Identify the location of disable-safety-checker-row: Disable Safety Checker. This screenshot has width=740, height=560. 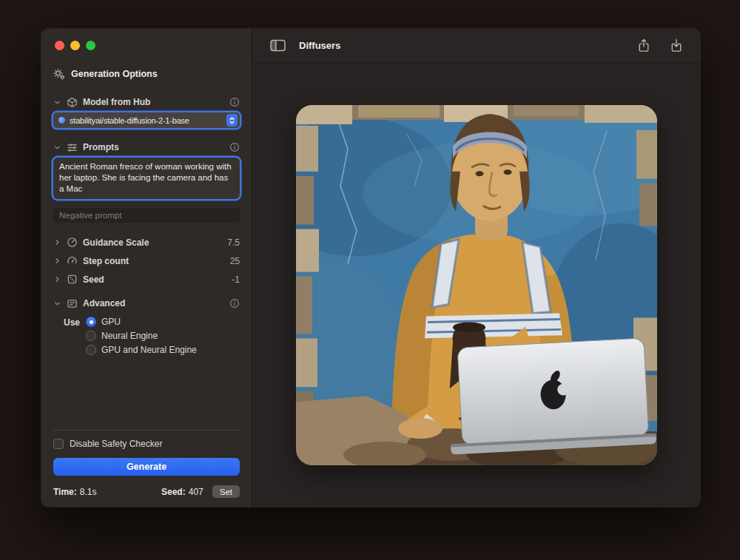
(147, 444).